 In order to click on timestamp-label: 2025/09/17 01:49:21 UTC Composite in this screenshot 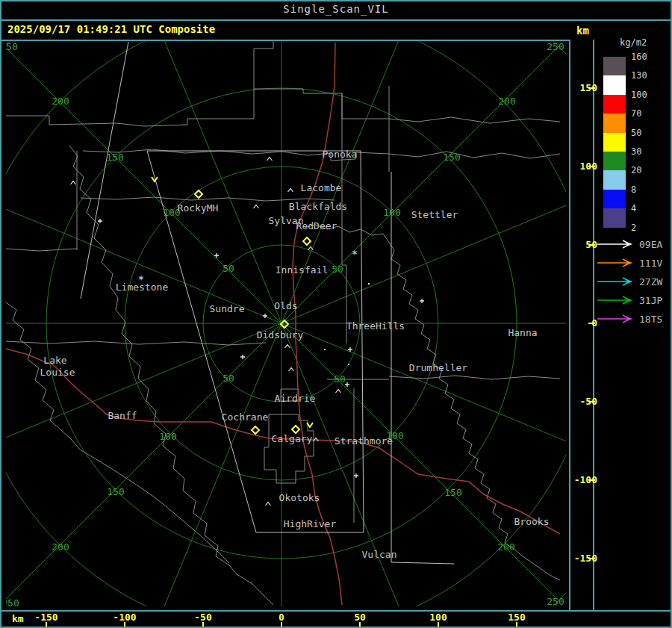, I will do `click(111, 29)`.